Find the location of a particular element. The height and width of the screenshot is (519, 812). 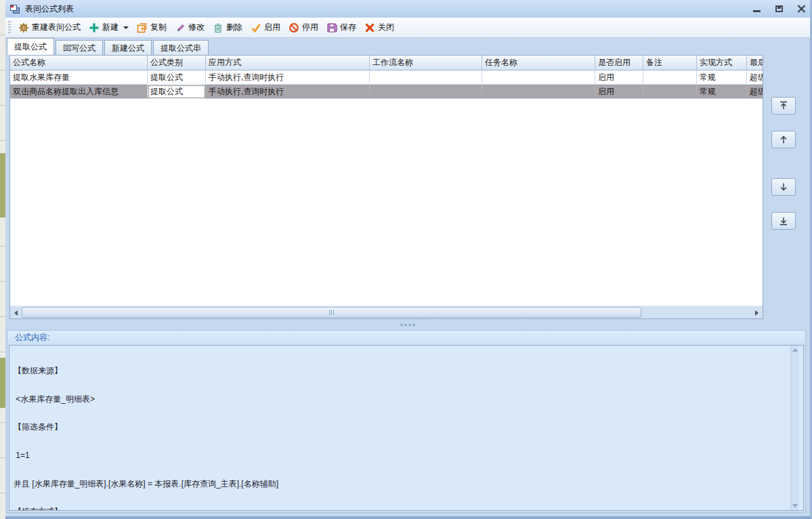

copy-icon is located at coordinates (142, 28).